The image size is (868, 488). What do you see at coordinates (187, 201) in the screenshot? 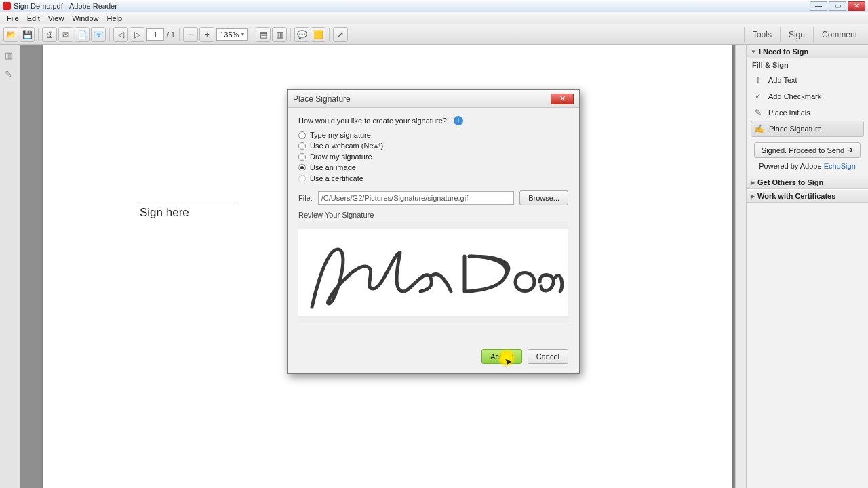
I see `signature-line` at bounding box center [187, 201].